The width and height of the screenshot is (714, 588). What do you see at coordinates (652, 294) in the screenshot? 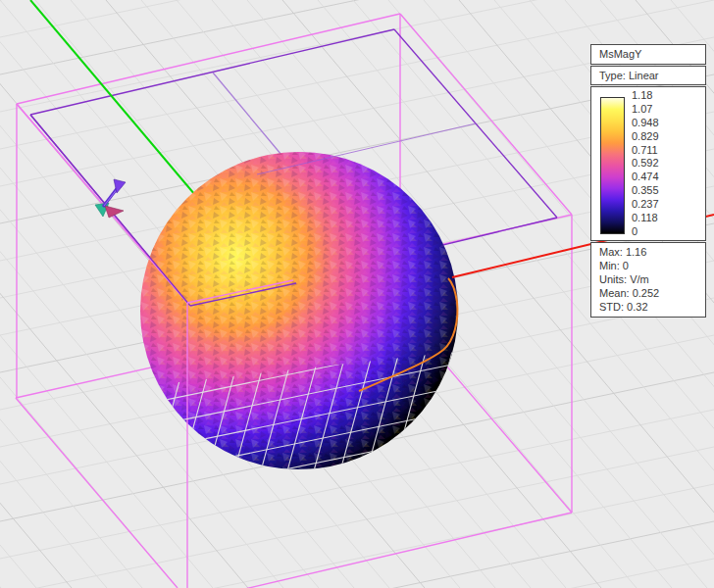
I see `legend-stat-line: Mean: 0.252` at bounding box center [652, 294].